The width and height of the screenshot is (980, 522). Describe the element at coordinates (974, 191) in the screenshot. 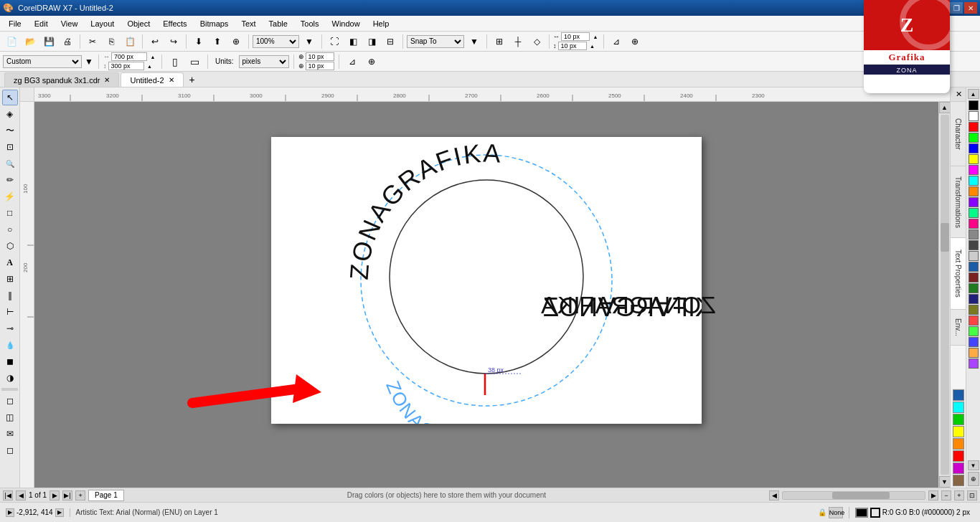

I see `swatch-orange2` at that location.